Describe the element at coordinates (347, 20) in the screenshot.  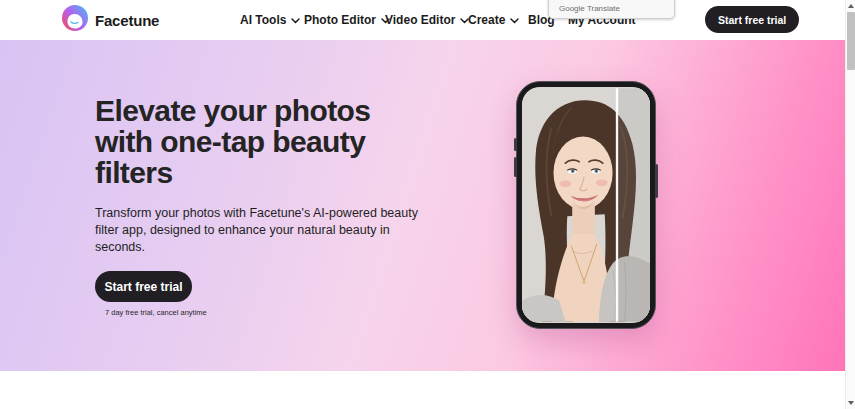
I see `nav-item-photo-editor: Photo Editor` at that location.